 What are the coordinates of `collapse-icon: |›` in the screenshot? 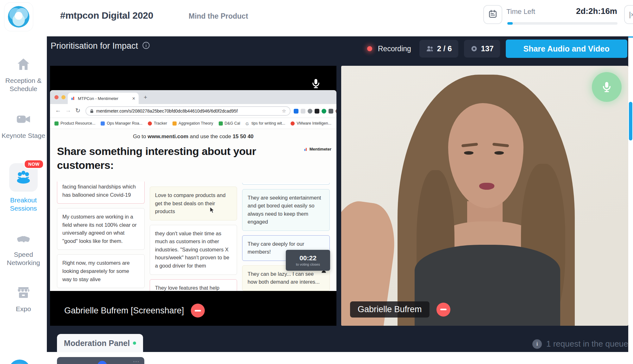 It's located at (631, 15).